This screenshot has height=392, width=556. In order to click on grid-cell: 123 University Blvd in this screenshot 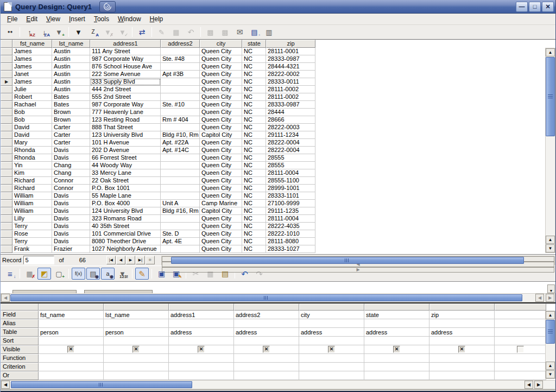, I will do `click(125, 135)`.